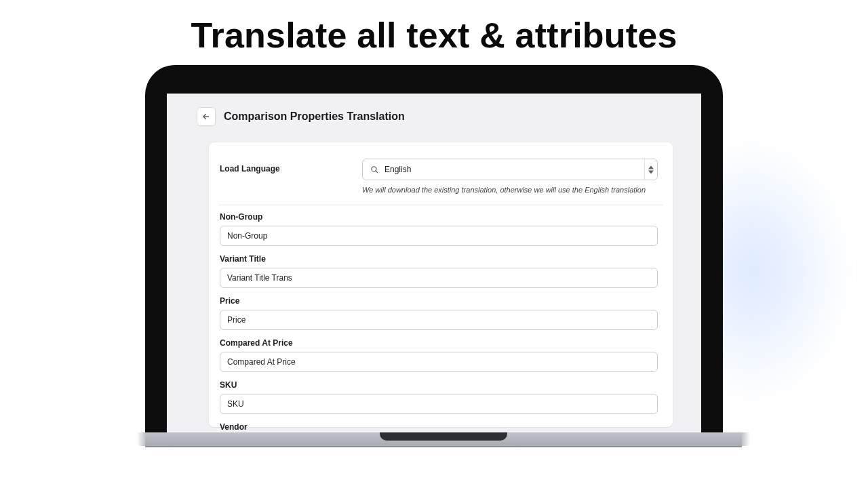 The width and height of the screenshot is (868, 488). What do you see at coordinates (434, 35) in the screenshot?
I see `page-headline: Translate all text & attributes` at bounding box center [434, 35].